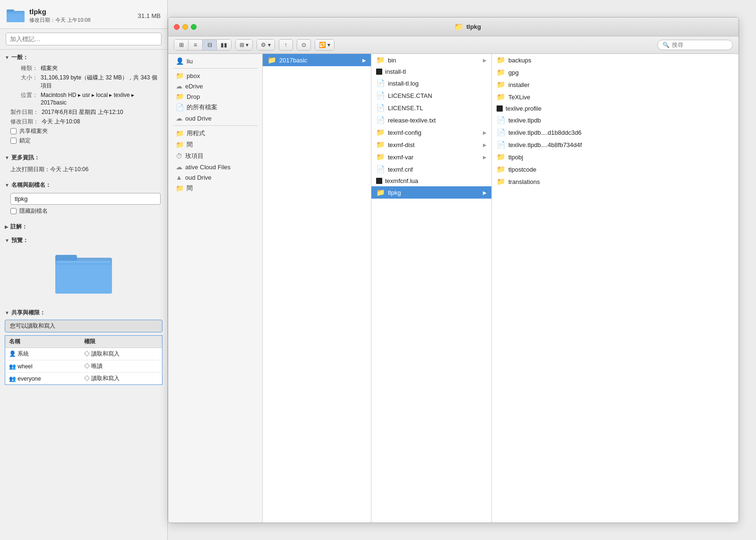 The height and width of the screenshot is (540, 756). Describe the element at coordinates (431, 60) in the screenshot. I see `list-item: 📁 bin ▶` at that location.